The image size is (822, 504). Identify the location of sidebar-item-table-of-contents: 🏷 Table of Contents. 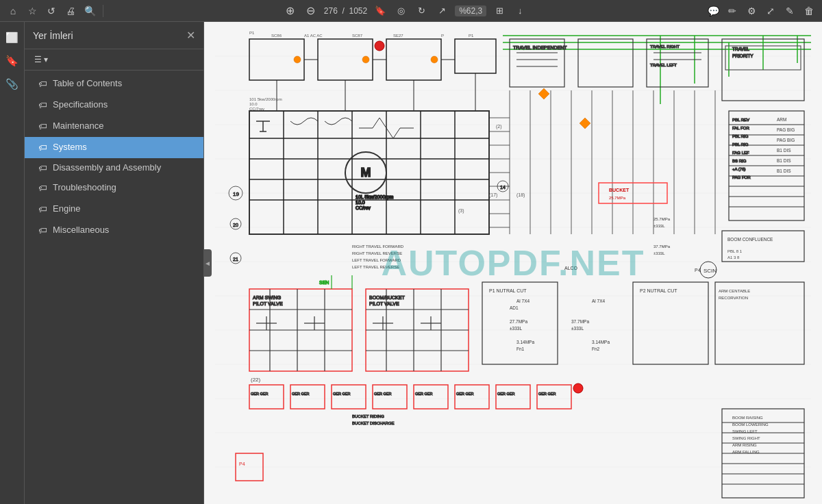
(114, 84).